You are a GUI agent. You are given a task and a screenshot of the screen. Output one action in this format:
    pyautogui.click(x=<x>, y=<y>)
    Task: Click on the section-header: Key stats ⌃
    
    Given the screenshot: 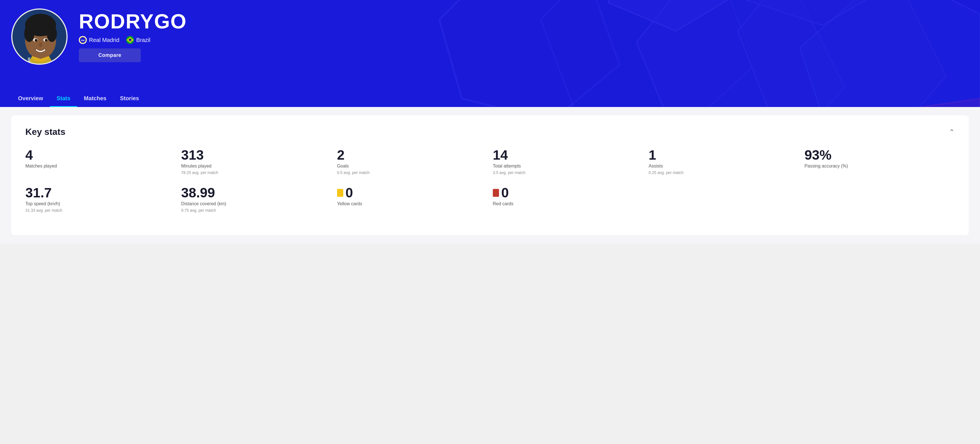 What is the action you would take?
    pyautogui.click(x=490, y=132)
    